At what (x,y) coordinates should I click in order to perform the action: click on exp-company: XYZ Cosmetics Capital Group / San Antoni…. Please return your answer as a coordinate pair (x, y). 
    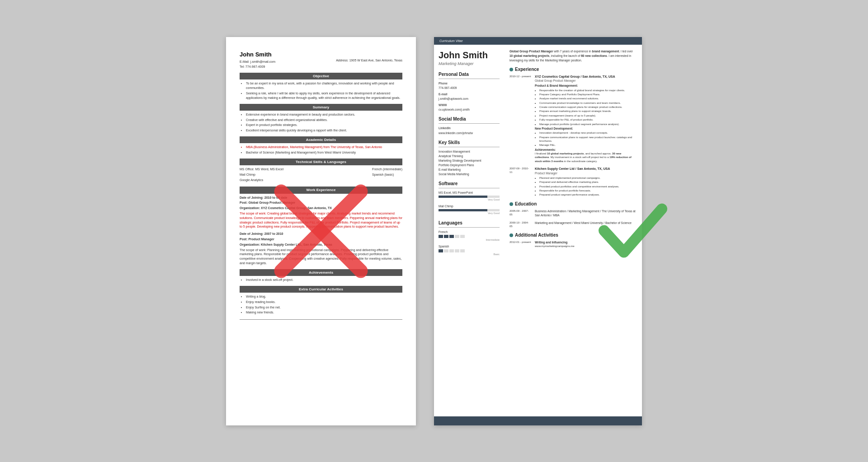
    Looking at the image, I should click on (586, 77).